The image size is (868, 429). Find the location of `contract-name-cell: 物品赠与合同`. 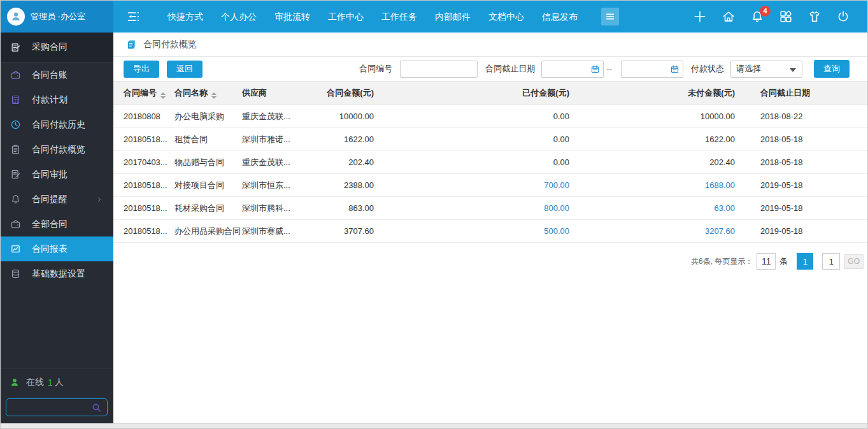

contract-name-cell: 物品赠与合同 is located at coordinates (208, 163).